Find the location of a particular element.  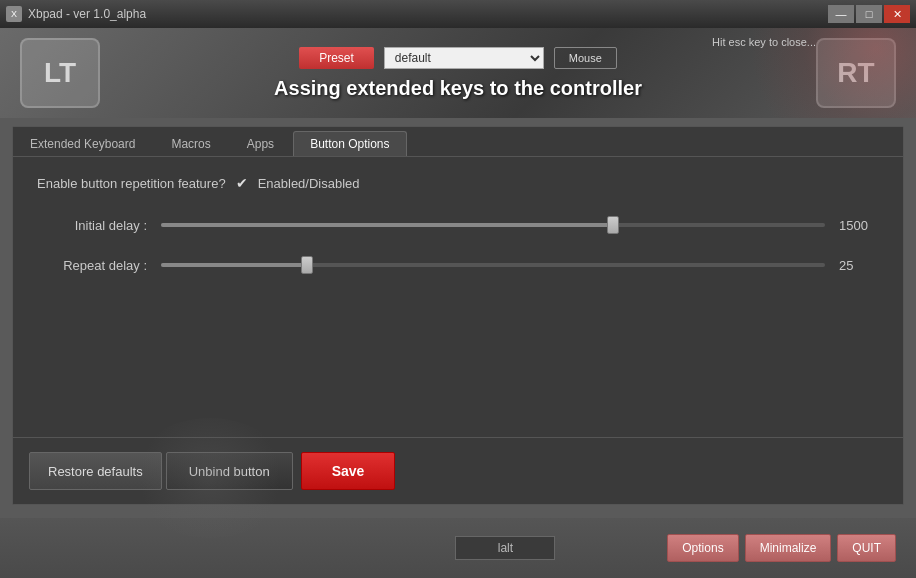

header-buttons-row: Preset default Mouse is located at coordinates (458, 58).